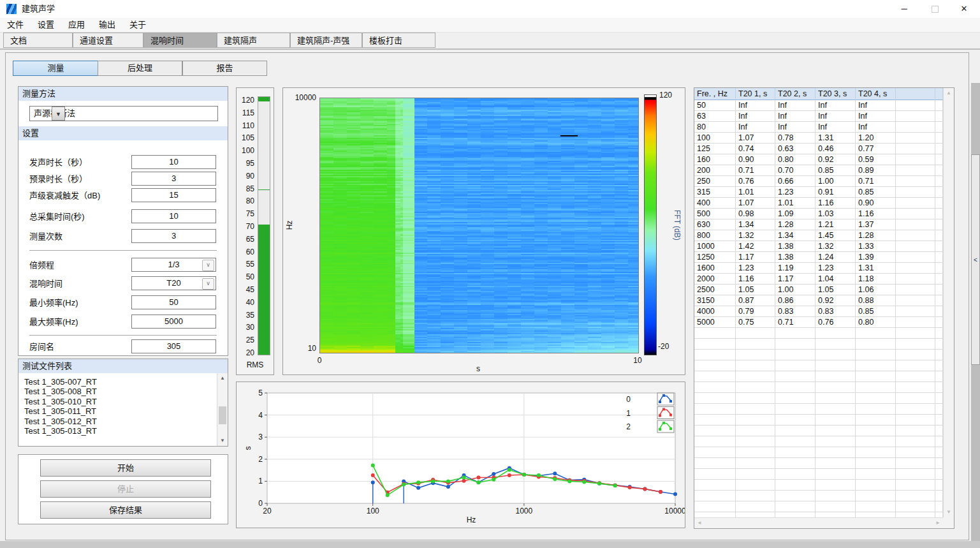 This screenshot has height=548, width=980. I want to click on table-row: 63InfInfInfInf, so click(819, 116).